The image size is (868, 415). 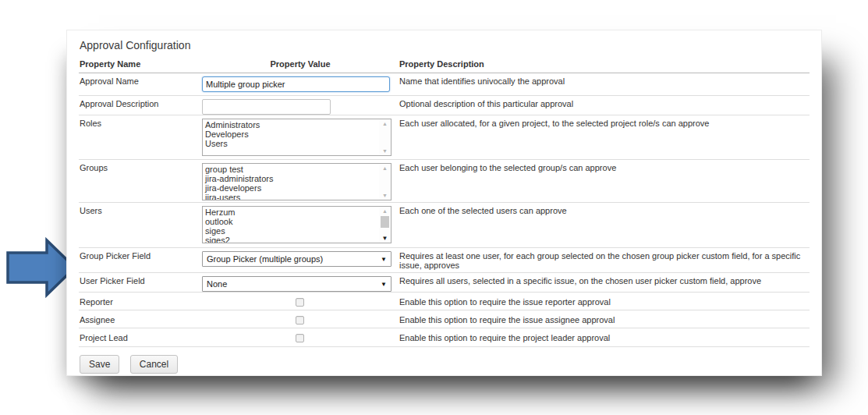 What do you see at coordinates (291, 169) in the screenshot?
I see `groups-option: group test` at bounding box center [291, 169].